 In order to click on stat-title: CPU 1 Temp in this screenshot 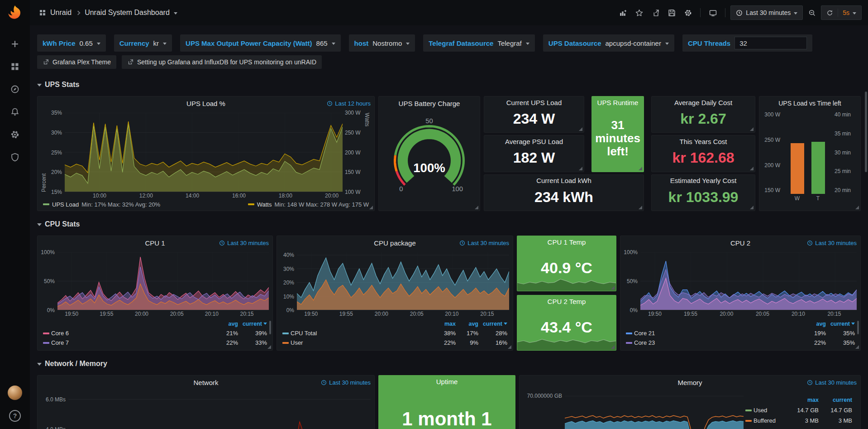, I will do `click(567, 242)`.